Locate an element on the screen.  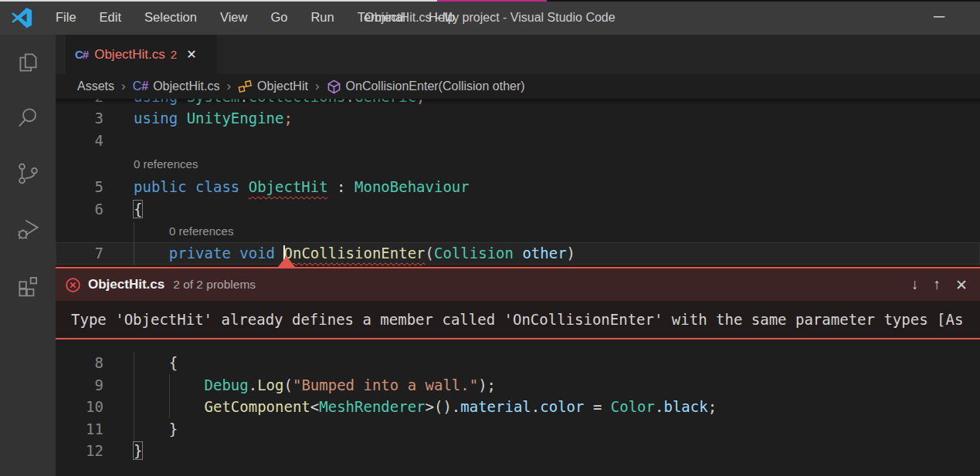
code-token: UnityEngine is located at coordinates (236, 118).